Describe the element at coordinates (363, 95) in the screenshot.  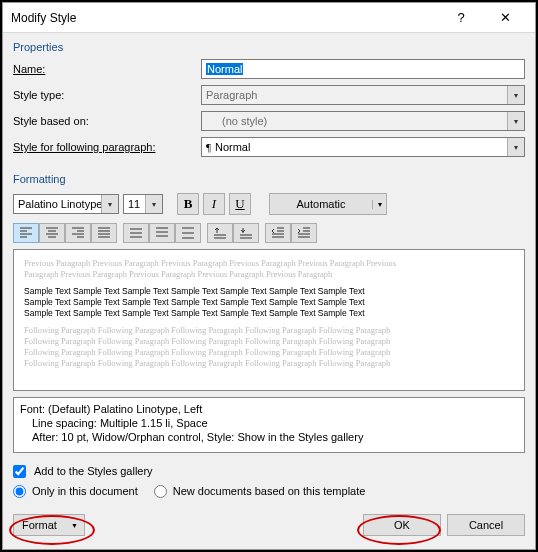
I see `type-dropdown: Paragraph ▾` at that location.